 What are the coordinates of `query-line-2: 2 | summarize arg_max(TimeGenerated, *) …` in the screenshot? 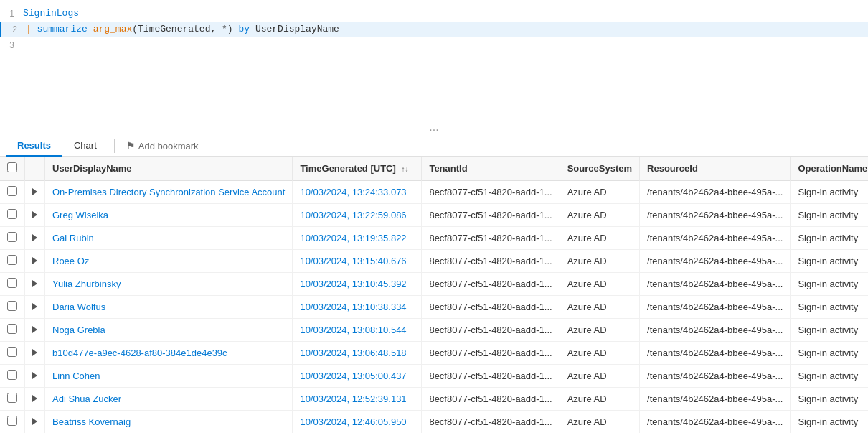 It's located at (434, 29).